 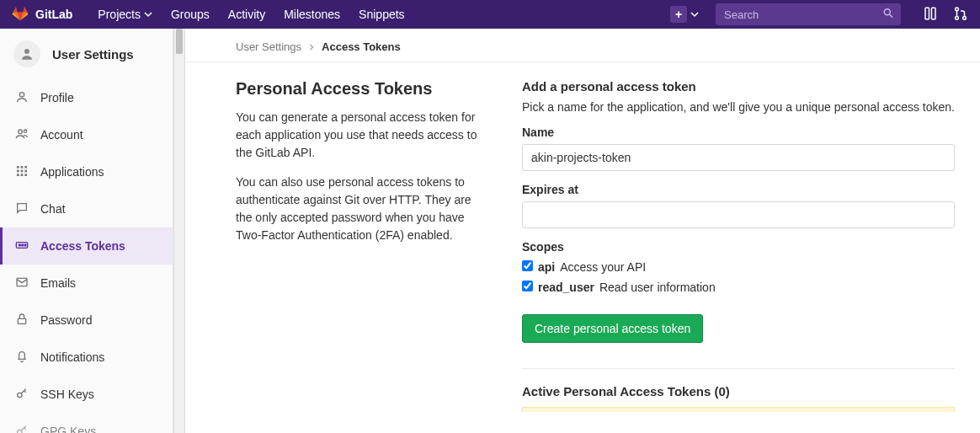 What do you see at coordinates (86, 172) in the screenshot?
I see `sidebar-item-applications: Applications` at bounding box center [86, 172].